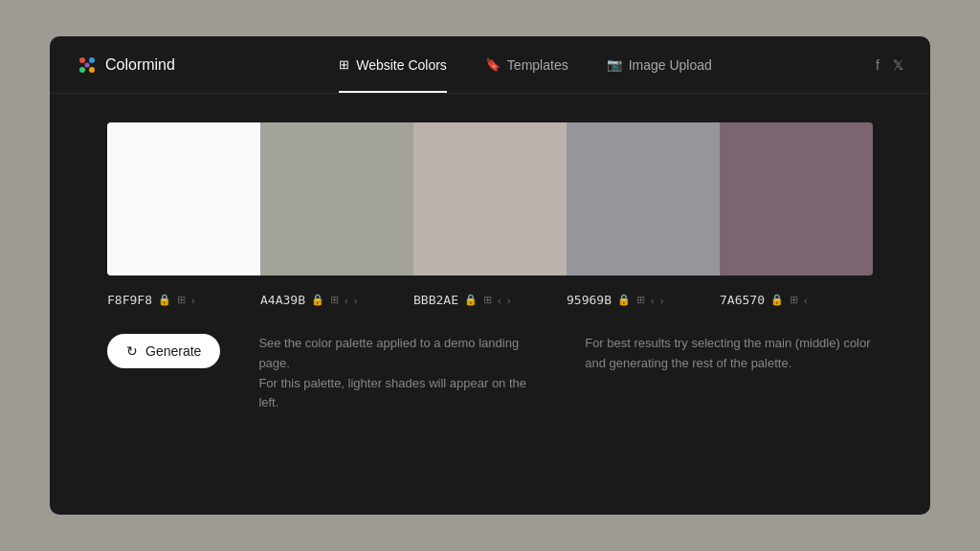 The image size is (980, 551). Describe the element at coordinates (641, 300) in the screenshot. I see `grid-icon-3: ⊞` at that location.